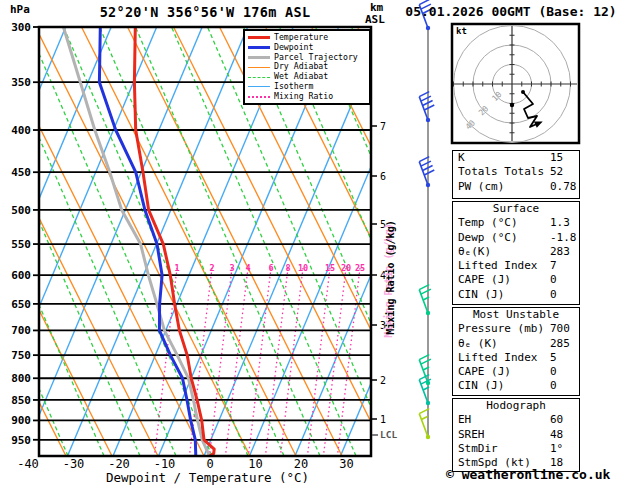 The image size is (629, 486). What do you see at coordinates (498, 358) in the screenshot?
I see `indices-row-label: Lifted Index` at bounding box center [498, 358].